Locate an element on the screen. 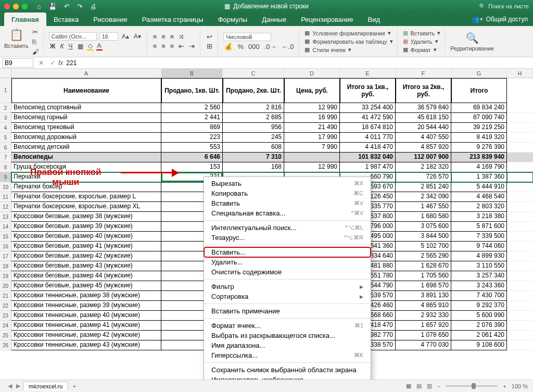 This screenshot has width=533, height=392. row-header: 3 is located at coordinates (6, 118).